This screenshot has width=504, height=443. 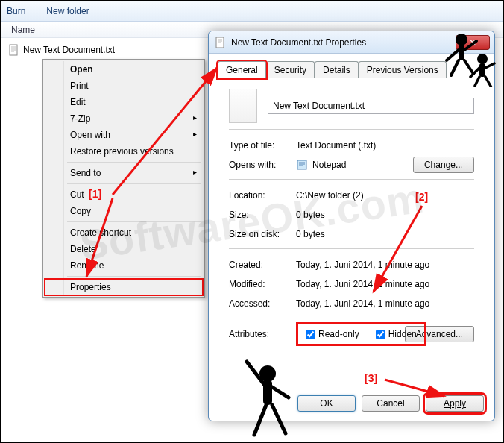 I want to click on callout-1: [1], so click(x=95, y=194).